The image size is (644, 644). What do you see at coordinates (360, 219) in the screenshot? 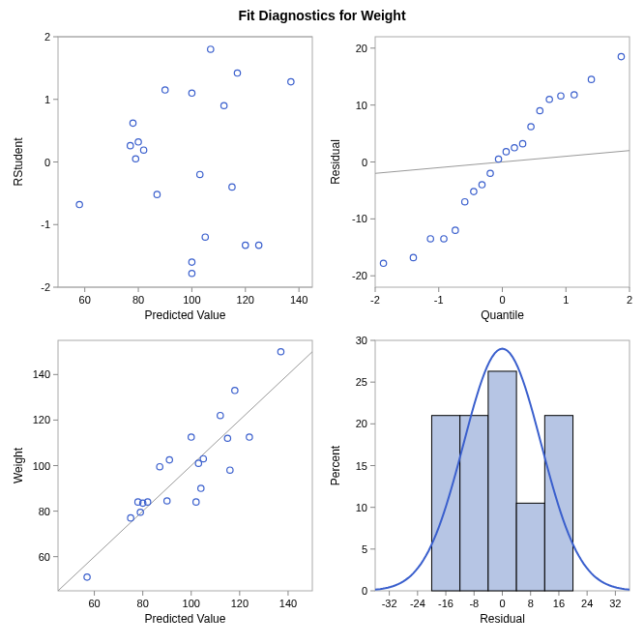
I see `svg-text: -10` at bounding box center [360, 219].